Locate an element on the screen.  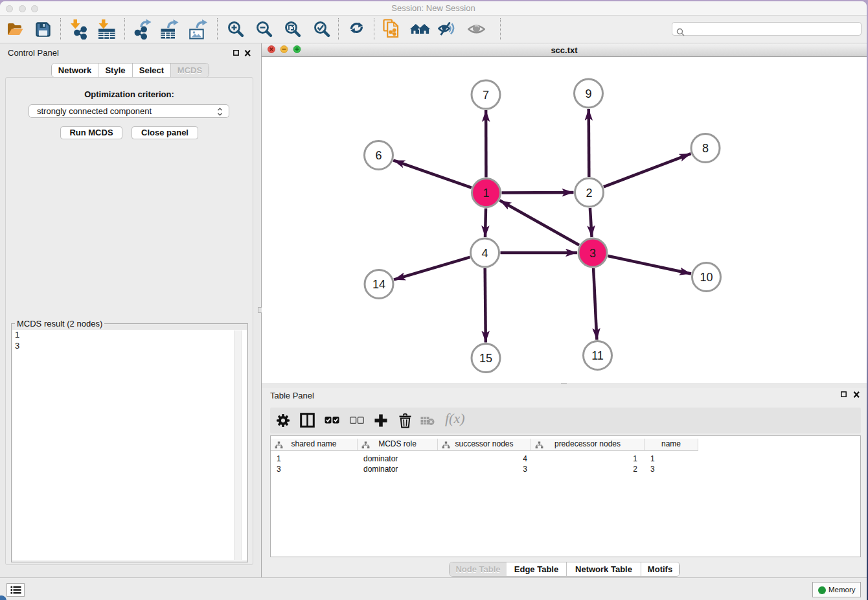
svg-text: 3 is located at coordinates (593, 253).